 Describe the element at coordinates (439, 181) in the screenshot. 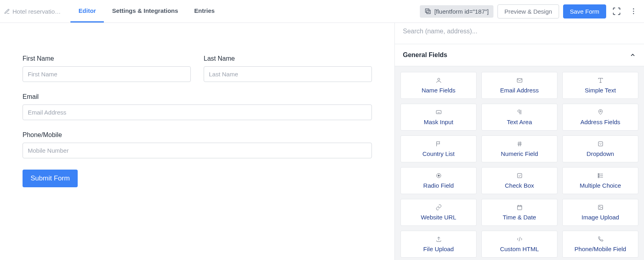

I see `field-radio-field: Radio Field` at that location.